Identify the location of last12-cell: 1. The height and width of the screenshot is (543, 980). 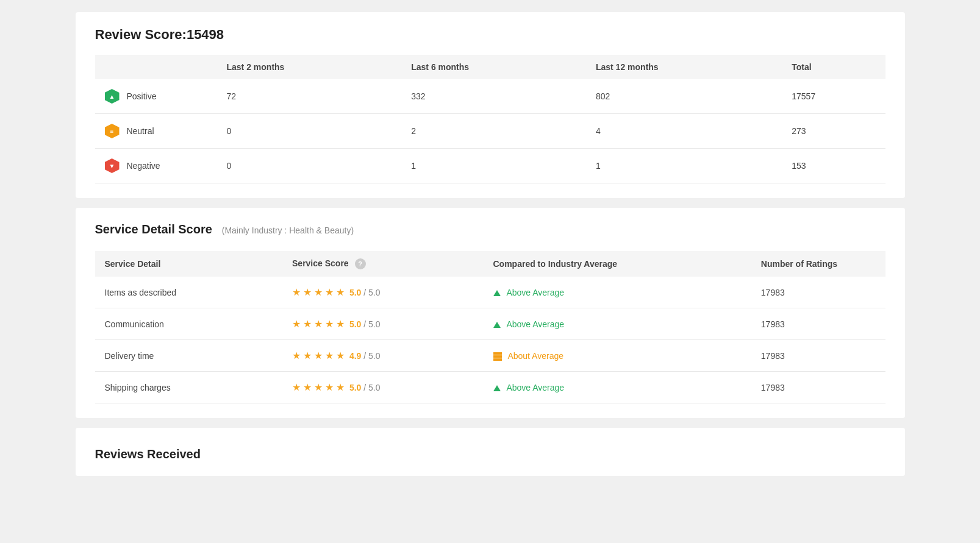
(684, 166).